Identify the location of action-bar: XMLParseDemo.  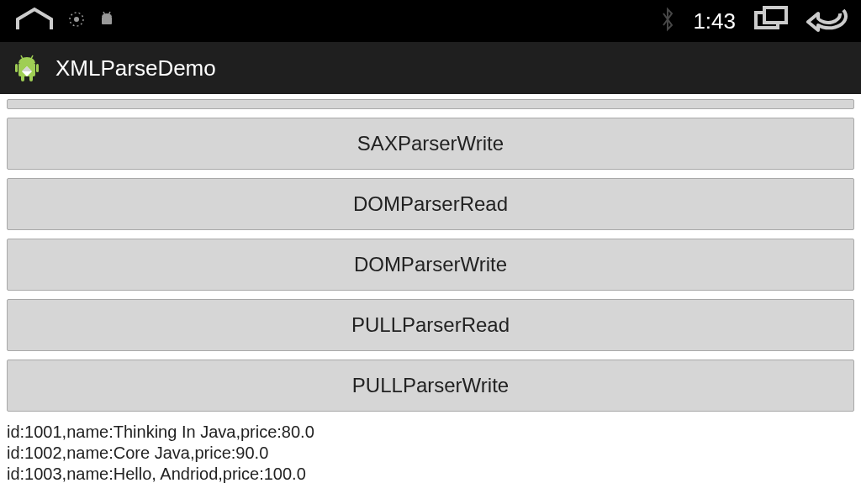
(430, 68).